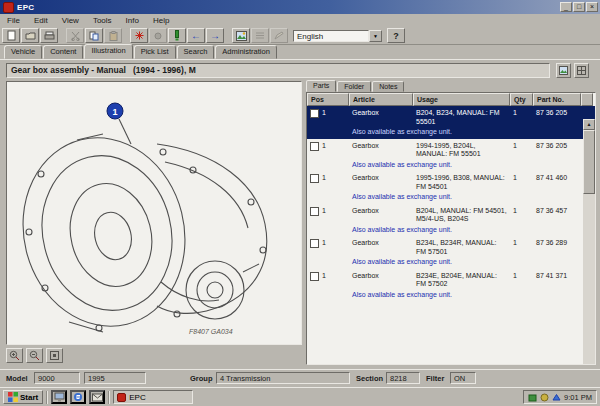  I want to click on section-label: Section, so click(370, 378).